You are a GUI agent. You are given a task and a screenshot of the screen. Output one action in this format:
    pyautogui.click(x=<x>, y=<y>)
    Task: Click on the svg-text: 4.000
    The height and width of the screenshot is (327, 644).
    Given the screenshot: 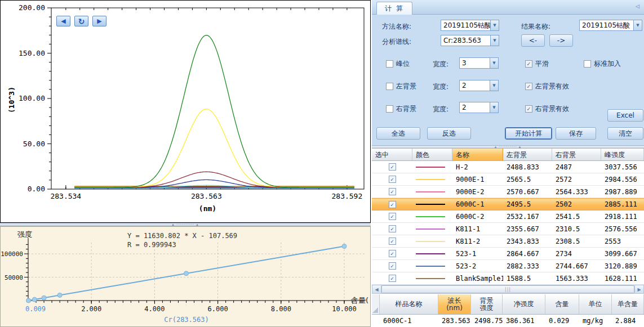 What is the action you would take?
    pyautogui.click(x=154, y=309)
    